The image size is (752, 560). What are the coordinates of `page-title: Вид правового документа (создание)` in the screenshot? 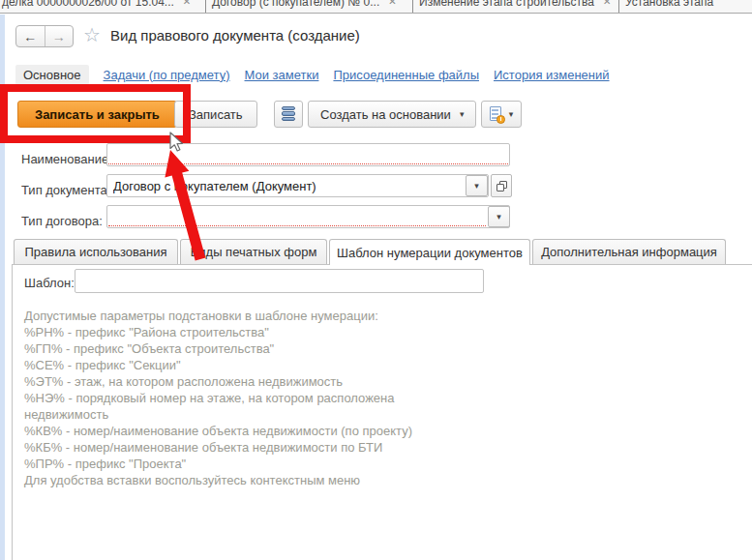 It's located at (235, 35).